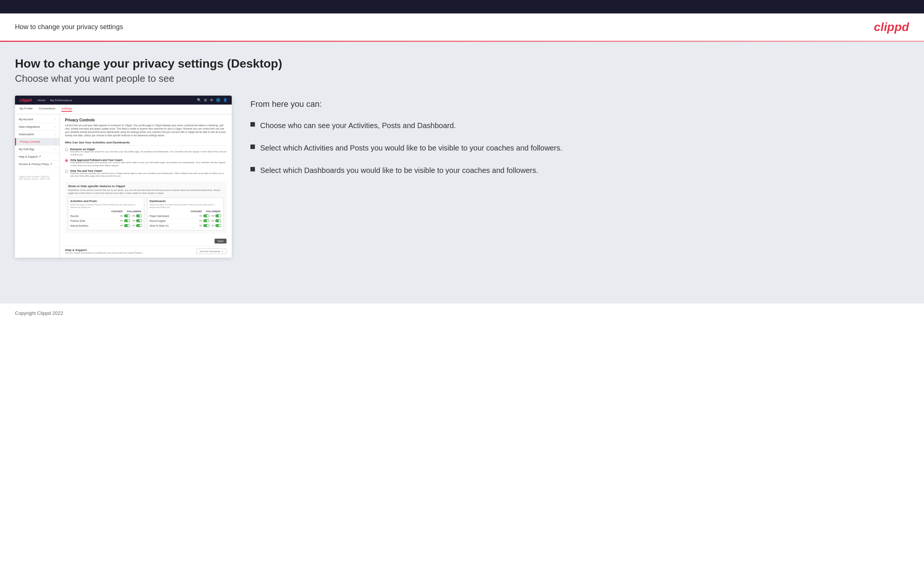 This screenshot has height=577, width=924. What do you see at coordinates (217, 216) in the screenshot?
I see `mock-pd-followers-toggle: ON` at bounding box center [217, 216].